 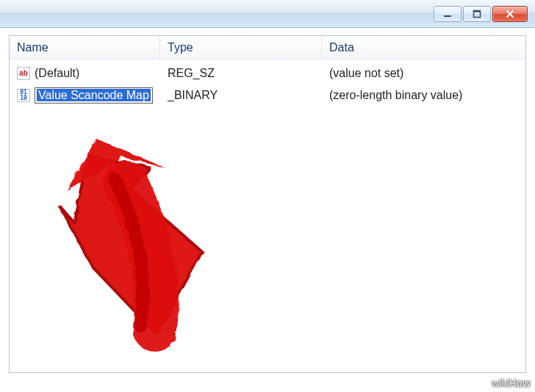 I want to click on watermark: wikiHow, so click(x=511, y=383).